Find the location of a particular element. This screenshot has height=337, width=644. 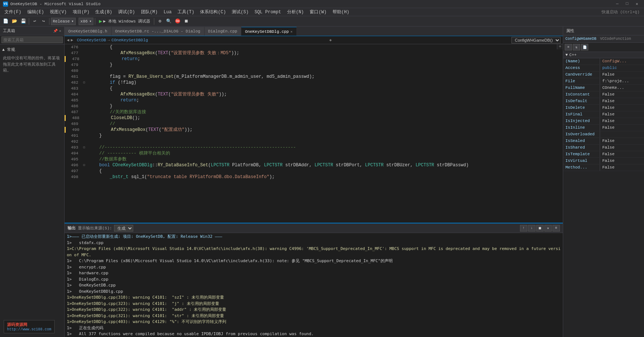

collapse-496: ◻ is located at coordinates (84, 165).